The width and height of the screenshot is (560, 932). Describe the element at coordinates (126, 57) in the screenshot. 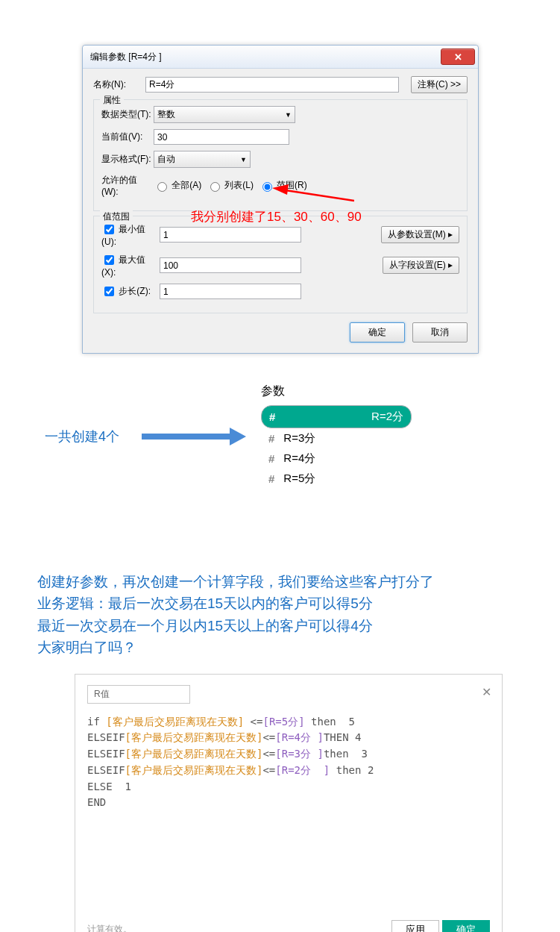

I see `dialog-title: 编辑参数 [R=4分 ]` at that location.